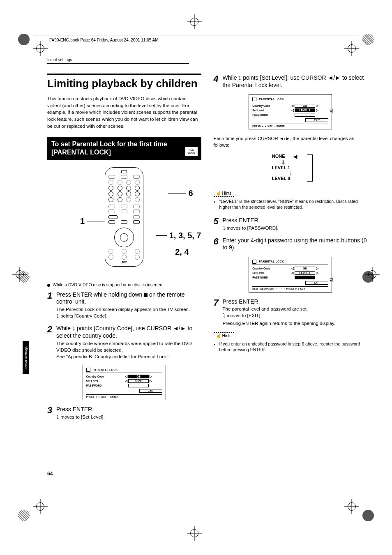 The image size is (392, 555). What do you see at coordinates (124, 74) in the screenshot?
I see `title-rule` at bounding box center [124, 74].